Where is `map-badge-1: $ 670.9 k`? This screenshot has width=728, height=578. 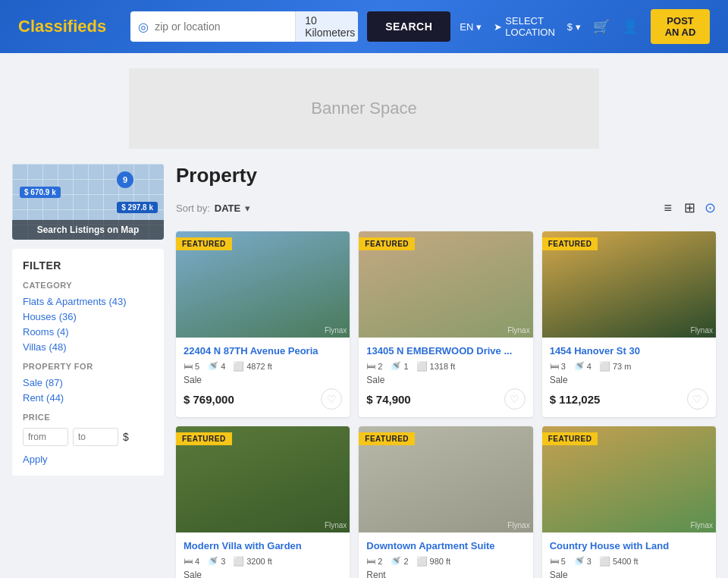
map-badge-1: $ 670.9 k is located at coordinates (40, 193).